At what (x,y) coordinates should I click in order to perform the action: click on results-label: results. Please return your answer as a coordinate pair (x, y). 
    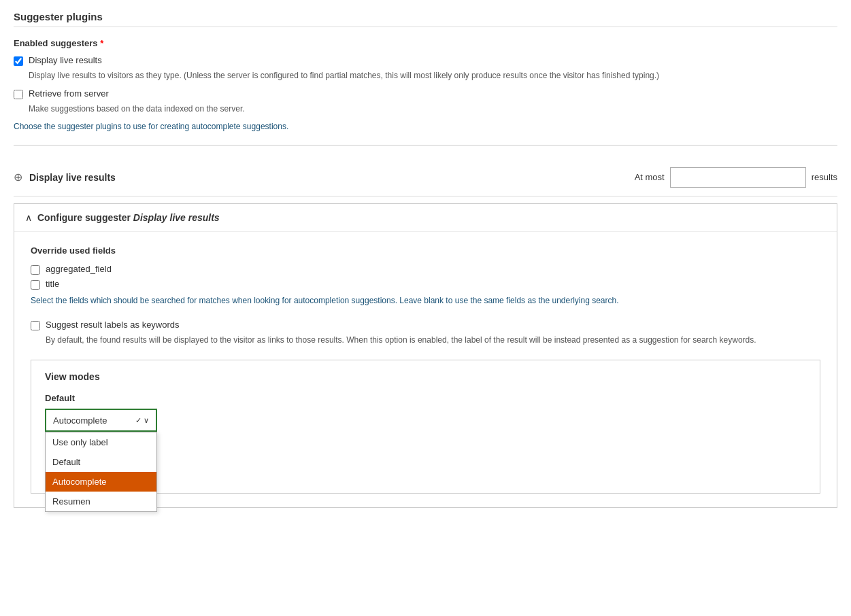
    Looking at the image, I should click on (824, 177).